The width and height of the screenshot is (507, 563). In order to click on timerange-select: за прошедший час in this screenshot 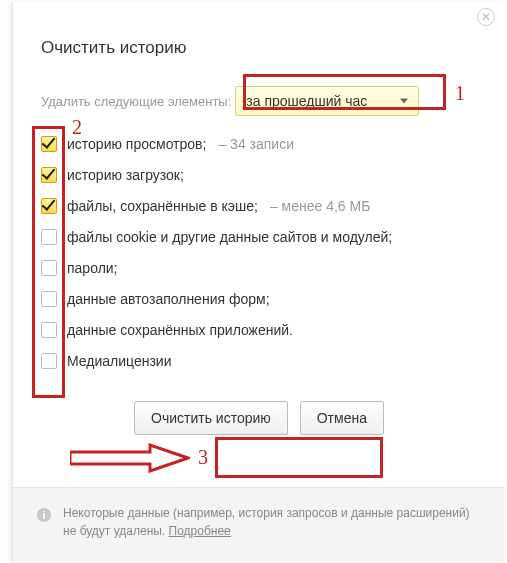, I will do `click(327, 101)`.